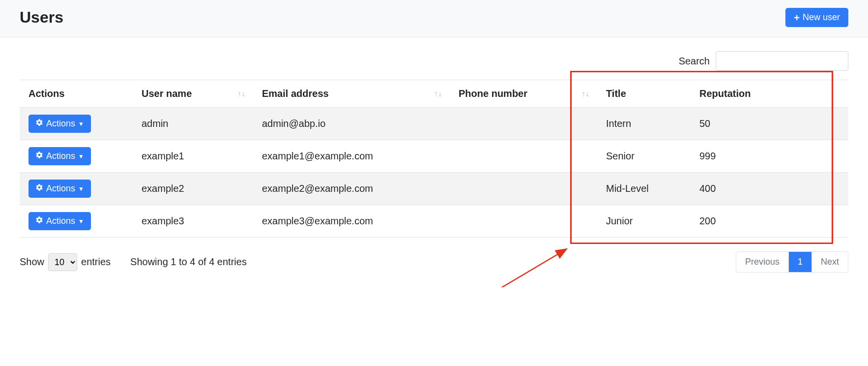  Describe the element at coordinates (493, 93) in the screenshot. I see `col-phone-label: Phone number` at that location.